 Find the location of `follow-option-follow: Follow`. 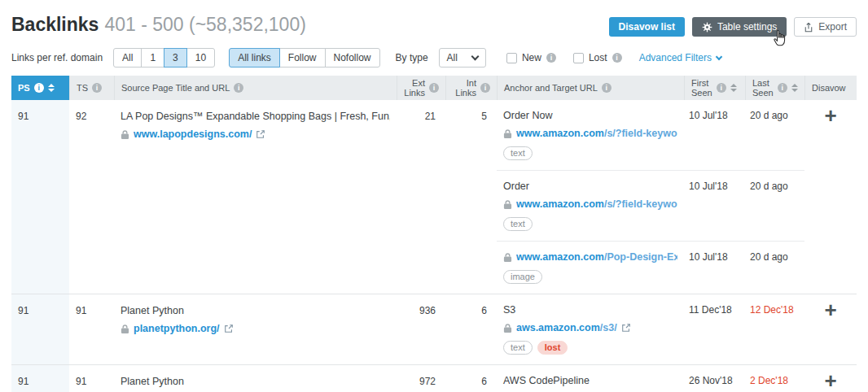

follow-option-follow: Follow is located at coordinates (303, 58).